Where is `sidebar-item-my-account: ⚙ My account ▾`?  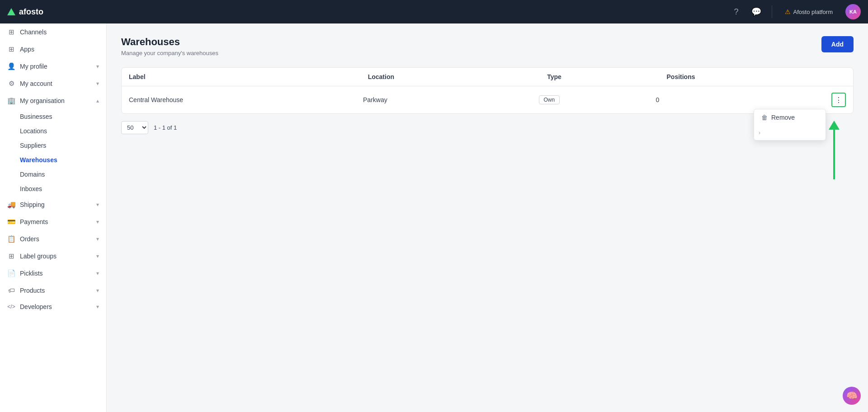
sidebar-item-my-account: ⚙ My account ▾ is located at coordinates (53, 84).